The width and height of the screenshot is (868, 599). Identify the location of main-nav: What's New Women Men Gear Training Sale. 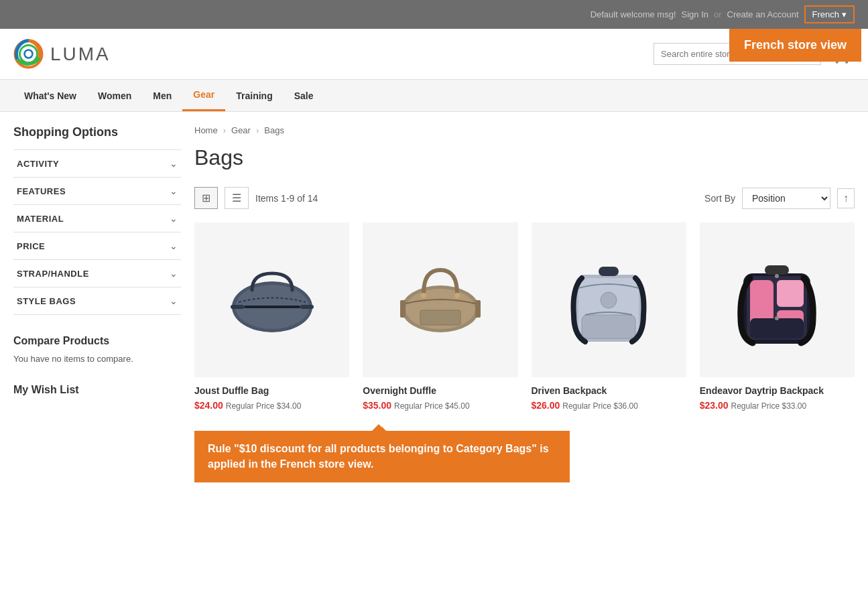
(434, 96).